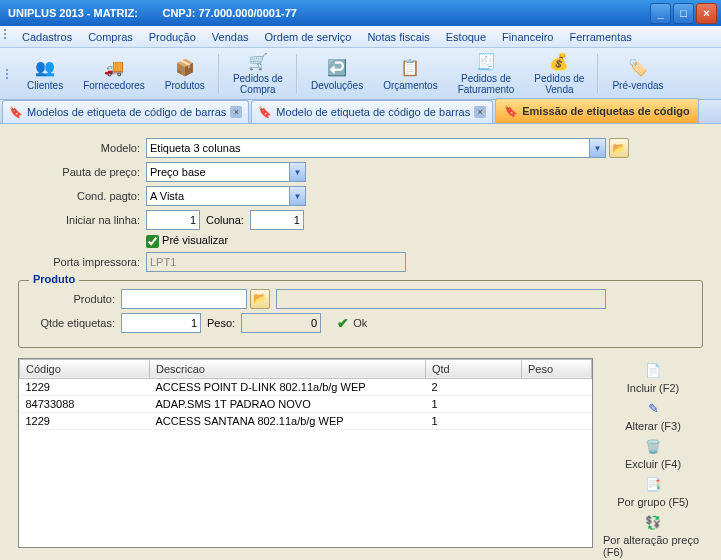 Image resolution: width=721 pixels, height=560 pixels. Describe the element at coordinates (559, 74) in the screenshot. I see `toolbar-pedidos-venda: 💰 Pedidos de Venda` at that location.